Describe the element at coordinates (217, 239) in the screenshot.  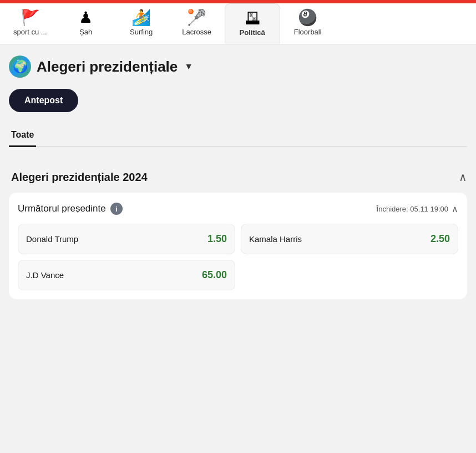
I see `bet-odd-donald-trump: 1.50` at that location.